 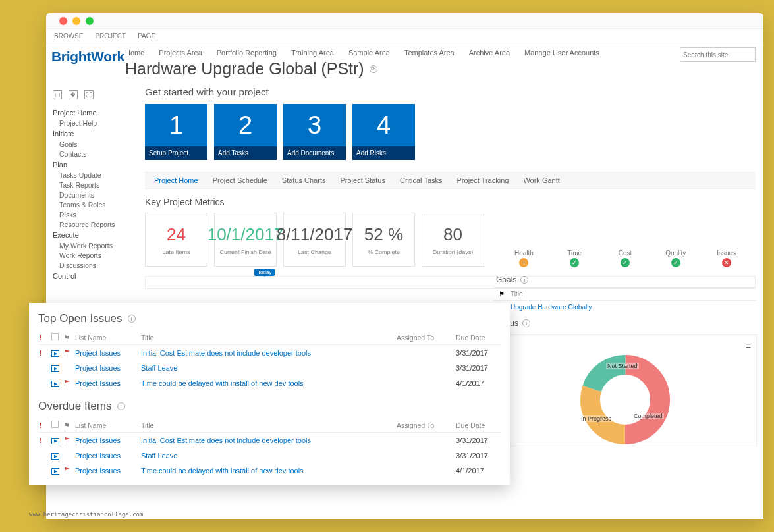 I want to click on fullscreen-icon: ⛶, so click(x=89, y=95).